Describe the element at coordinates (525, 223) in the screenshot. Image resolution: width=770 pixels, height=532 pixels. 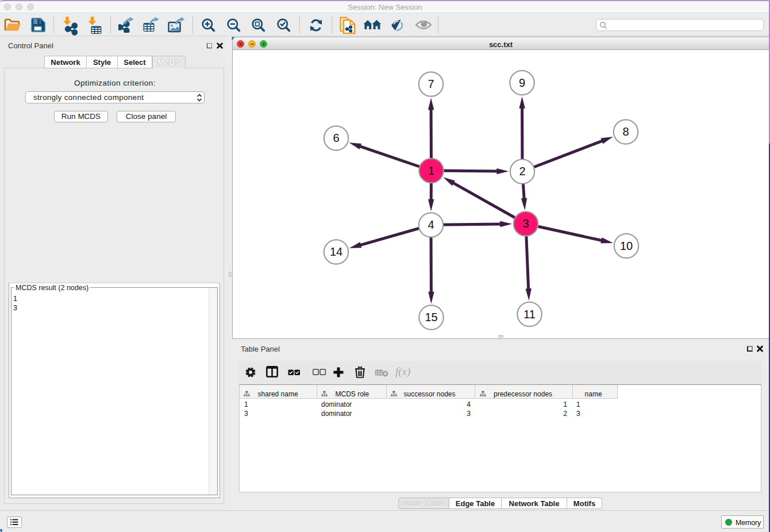
I see `svg-text: 3` at that location.